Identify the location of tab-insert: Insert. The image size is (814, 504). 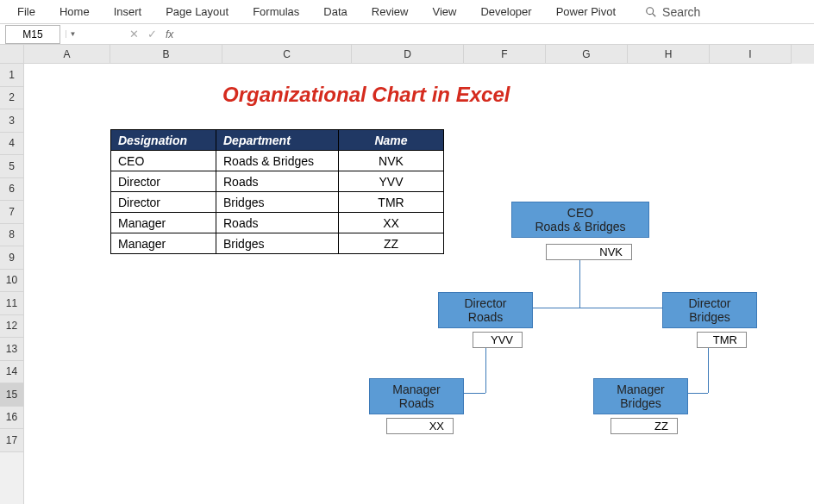
(128, 12).